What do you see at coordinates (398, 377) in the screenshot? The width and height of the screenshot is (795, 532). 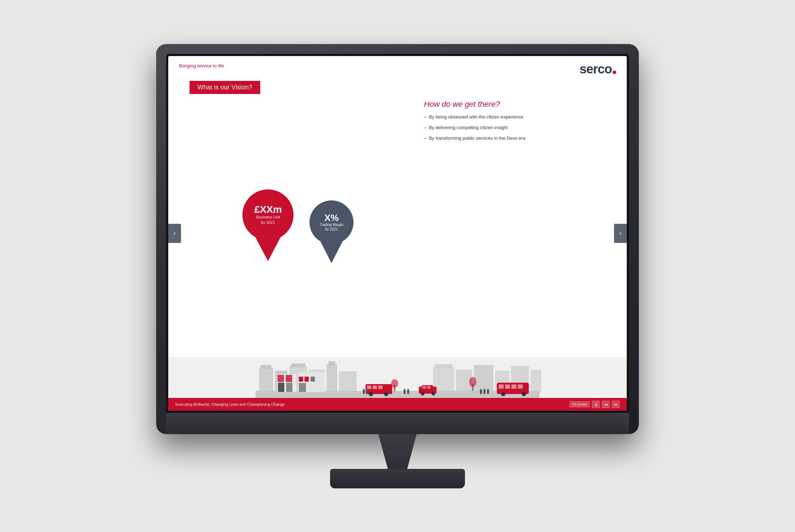 I see `city-illustration` at bounding box center [398, 377].